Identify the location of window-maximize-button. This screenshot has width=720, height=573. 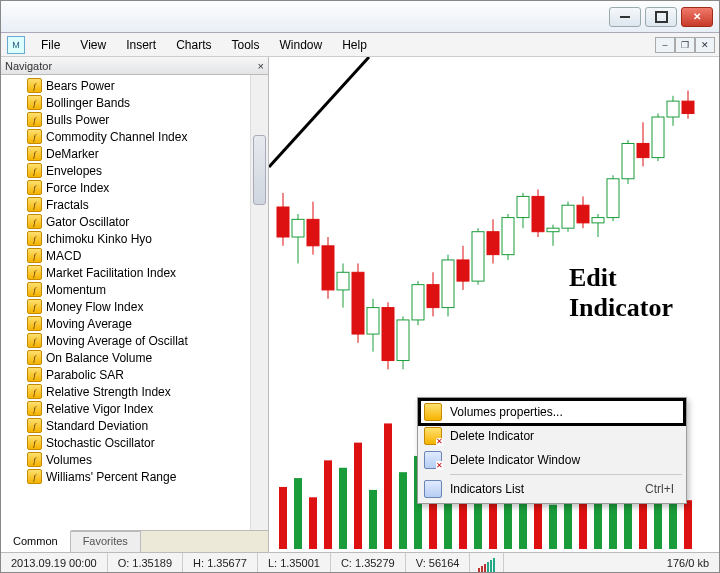
(661, 17).